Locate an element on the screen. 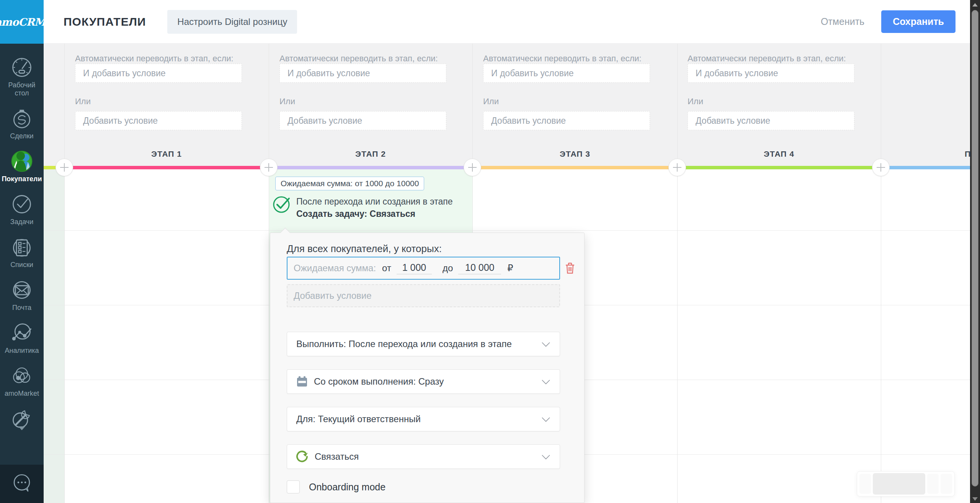 The height and width of the screenshot is (503, 980). execute-when-dropdown: Выполнить: После перехода или создания в… is located at coordinates (423, 344).